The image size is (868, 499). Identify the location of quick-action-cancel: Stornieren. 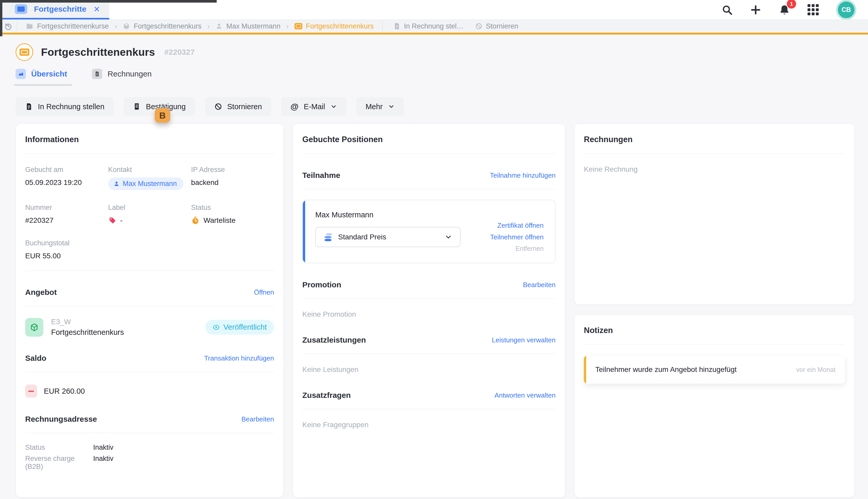
(497, 26).